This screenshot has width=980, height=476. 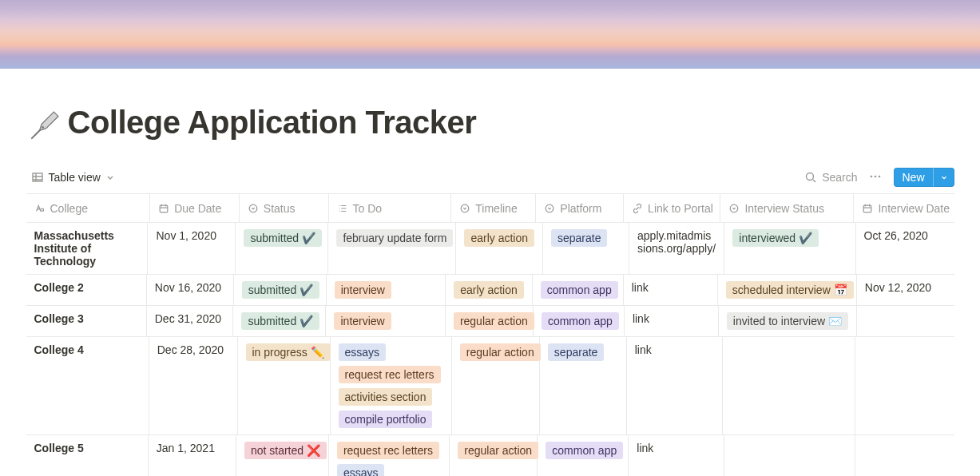 What do you see at coordinates (86, 321) in the screenshot?
I see `cell-college: College 3` at bounding box center [86, 321].